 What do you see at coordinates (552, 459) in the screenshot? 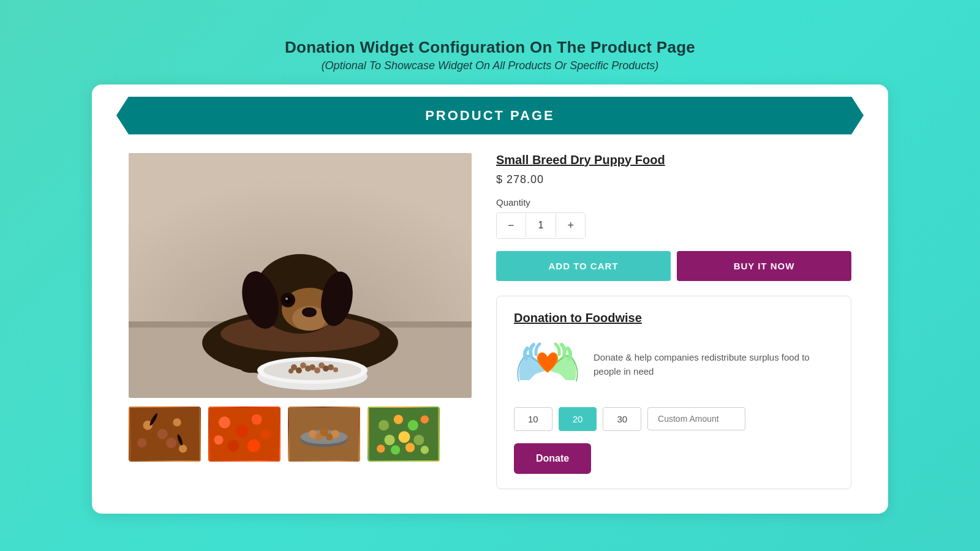
I see `donate-button: Donate` at bounding box center [552, 459].